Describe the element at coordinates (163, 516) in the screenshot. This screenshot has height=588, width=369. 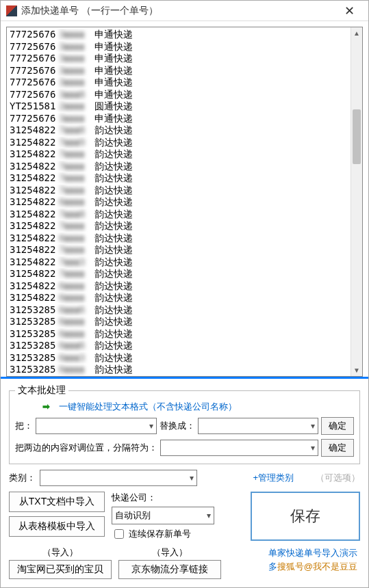
I see `company-combo: 自动识别` at that location.